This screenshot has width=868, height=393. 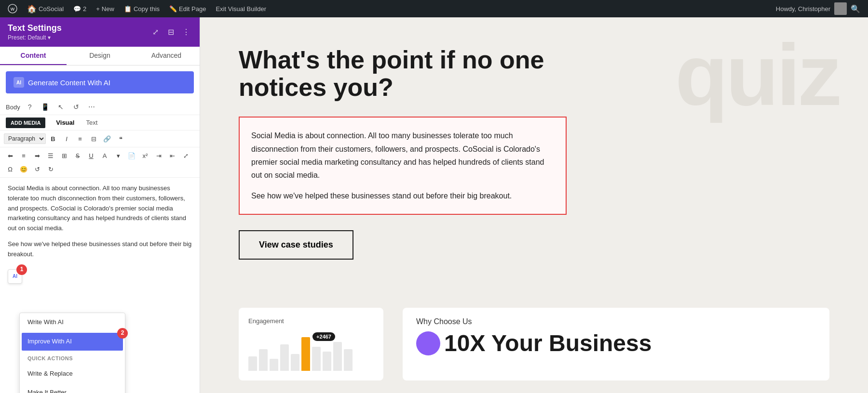 What do you see at coordinates (616, 344) in the screenshot?
I see `why-choose-card: Why Choose Us 10X Your Business` at bounding box center [616, 344].